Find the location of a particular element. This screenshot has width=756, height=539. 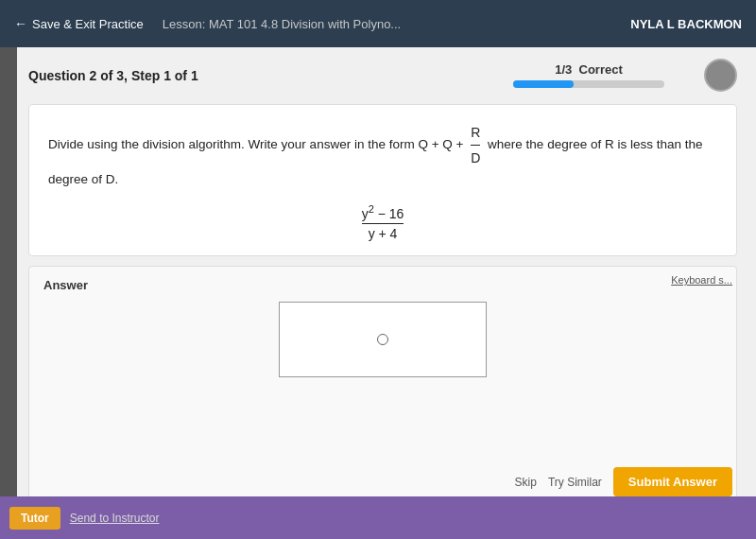

try-similar-button: Try Similar is located at coordinates (575, 482).